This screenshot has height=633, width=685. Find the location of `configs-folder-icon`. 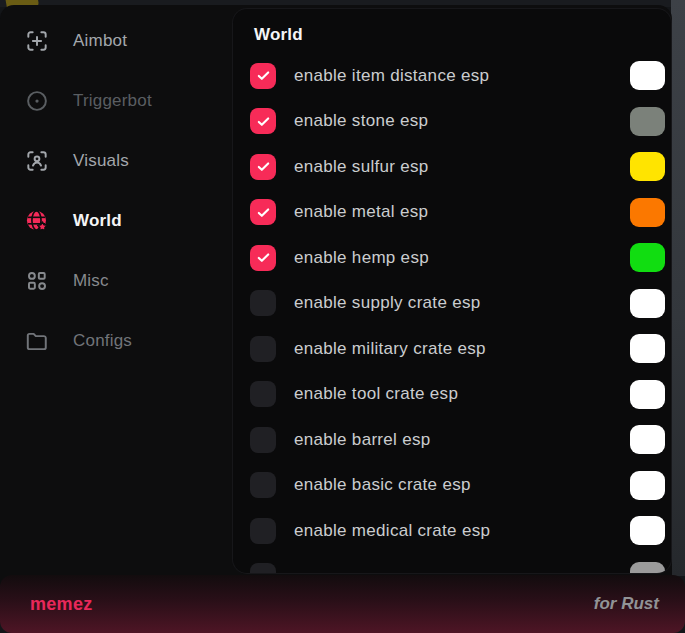

configs-folder-icon is located at coordinates (37, 341).